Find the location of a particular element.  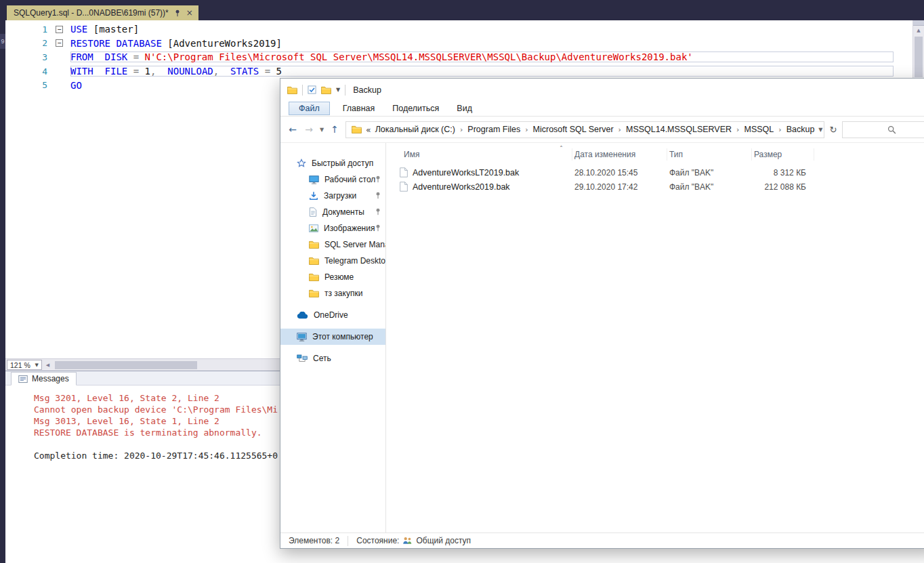

ribbon-tab-share: Поделиться is located at coordinates (416, 108).